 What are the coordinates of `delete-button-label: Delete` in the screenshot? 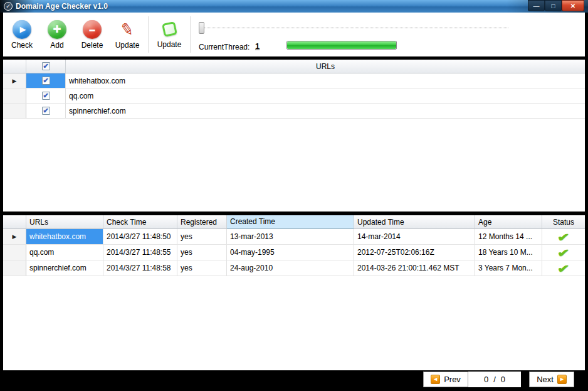 It's located at (93, 45).